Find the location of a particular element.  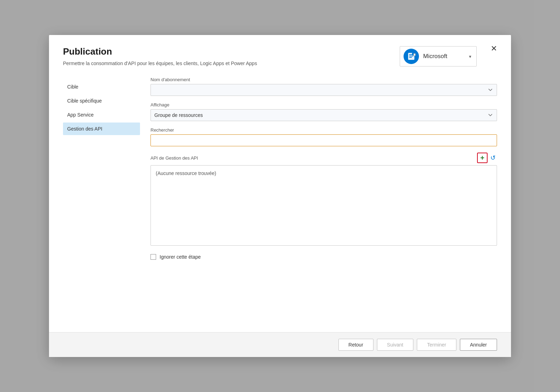

display-label: Affichage is located at coordinates (324, 105).